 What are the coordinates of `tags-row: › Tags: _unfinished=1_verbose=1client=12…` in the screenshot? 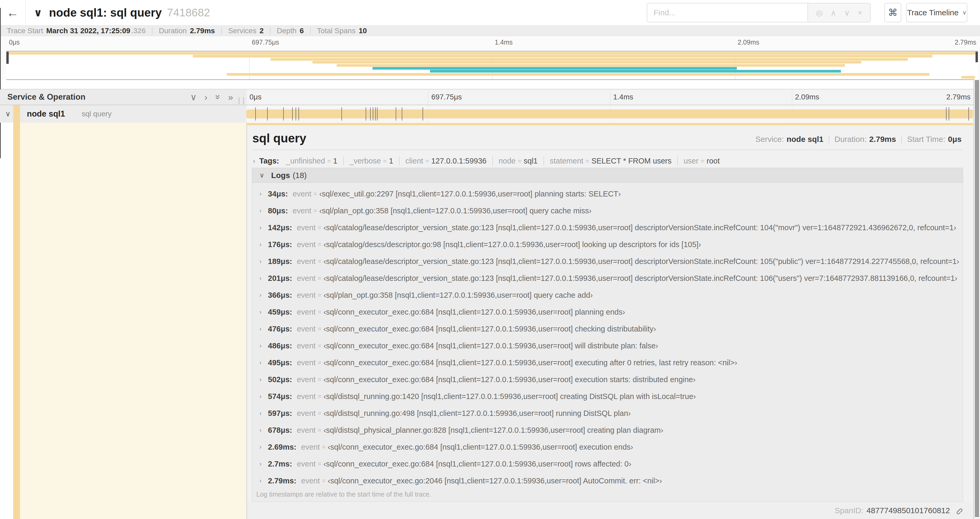 It's located at (486, 161).